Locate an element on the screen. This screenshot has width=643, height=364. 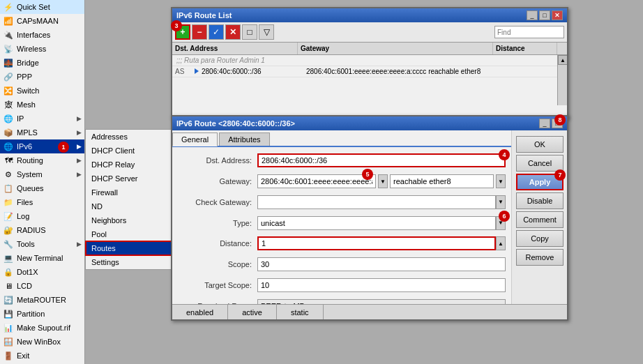
sidebar-item-label: Routing is located at coordinates (30, 160).